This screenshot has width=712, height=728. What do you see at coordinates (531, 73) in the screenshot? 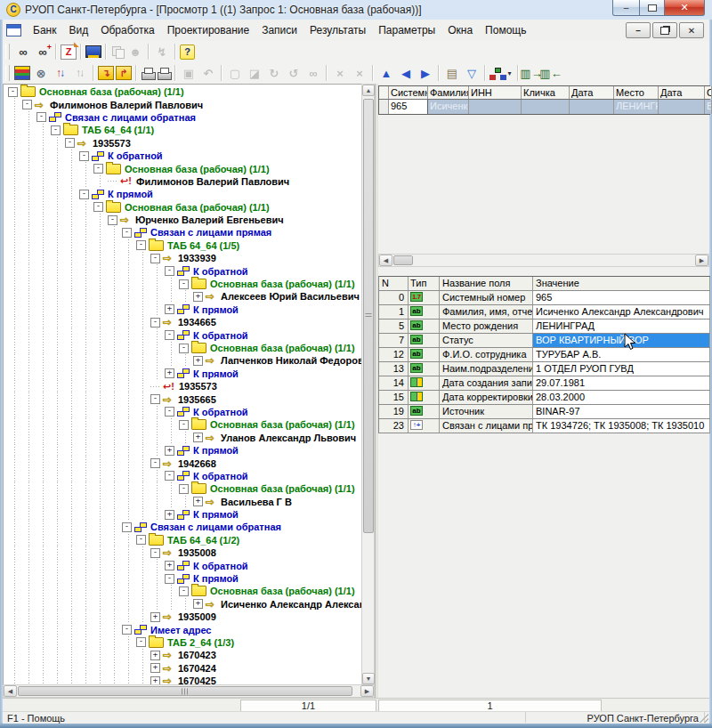
I see `table-expand-icon: ▥→` at bounding box center [531, 73].